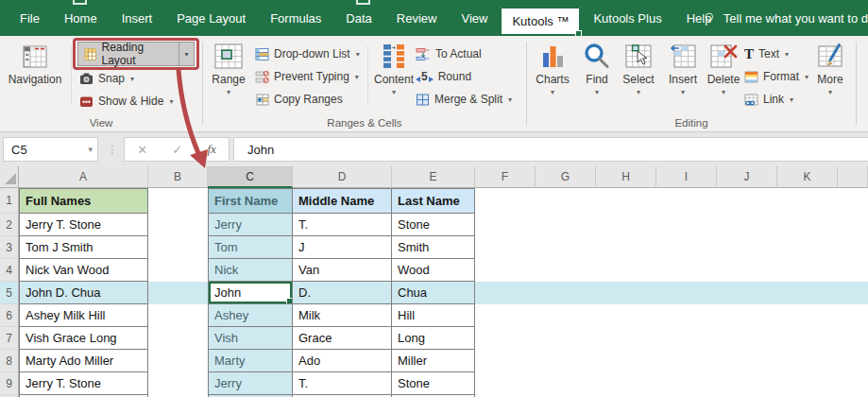 This screenshot has width=868, height=397. Describe the element at coordinates (9, 316) in the screenshot. I see `row-header: 6` at that location.